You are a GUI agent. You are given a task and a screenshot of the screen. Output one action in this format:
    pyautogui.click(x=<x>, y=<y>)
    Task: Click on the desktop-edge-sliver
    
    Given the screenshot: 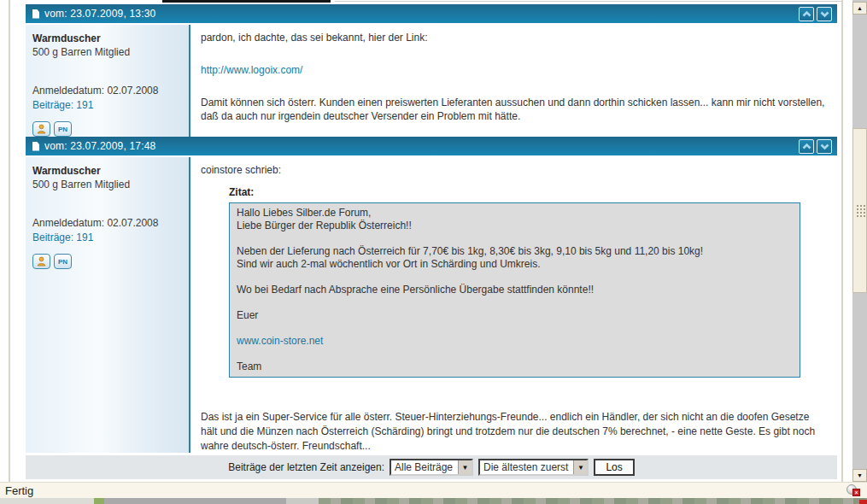 What is the action you would take?
    pyautogui.click(x=434, y=501)
    